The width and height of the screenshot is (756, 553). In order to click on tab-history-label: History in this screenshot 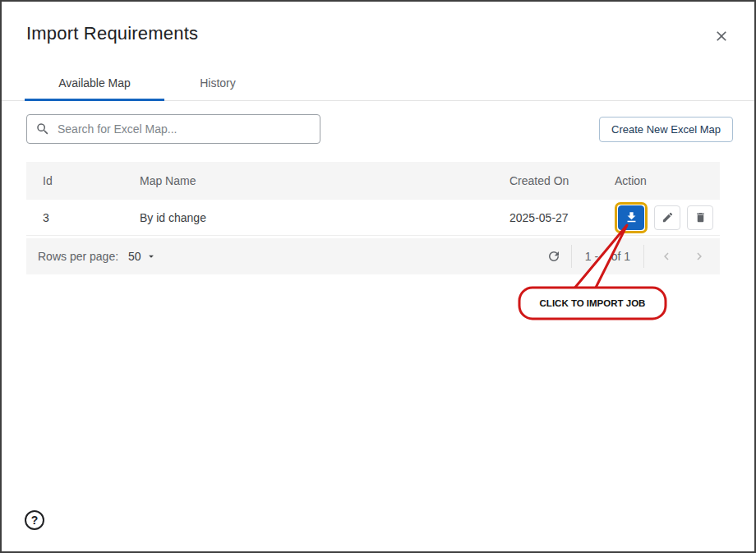, I will do `click(218, 83)`.